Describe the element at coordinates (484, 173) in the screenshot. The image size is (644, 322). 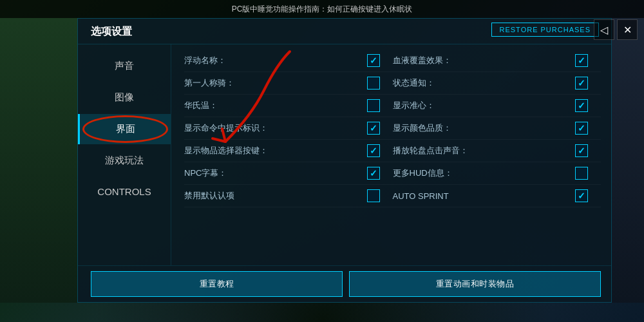
I see `label-more-hud: 更多HUD信息：` at that location.